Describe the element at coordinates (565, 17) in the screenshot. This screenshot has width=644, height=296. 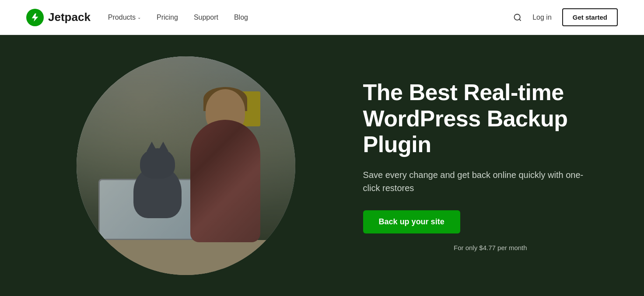
I see `header-actions: Log in Get started` at that location.